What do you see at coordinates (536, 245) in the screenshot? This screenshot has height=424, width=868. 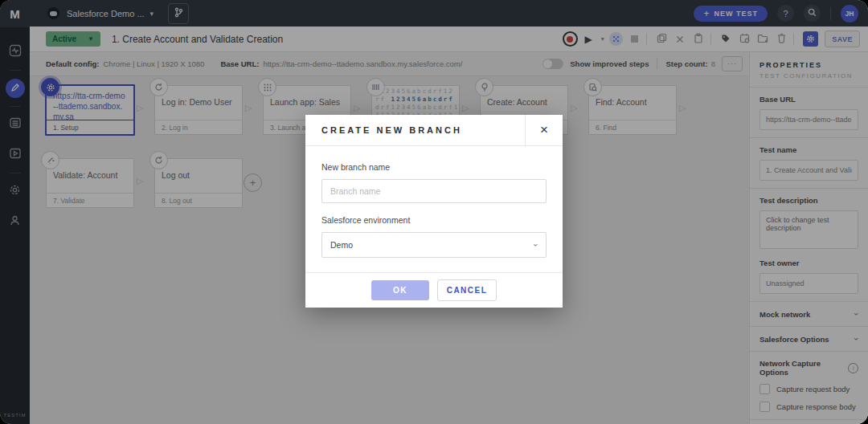 I see `chevron-down-icon: ›` at bounding box center [536, 245].